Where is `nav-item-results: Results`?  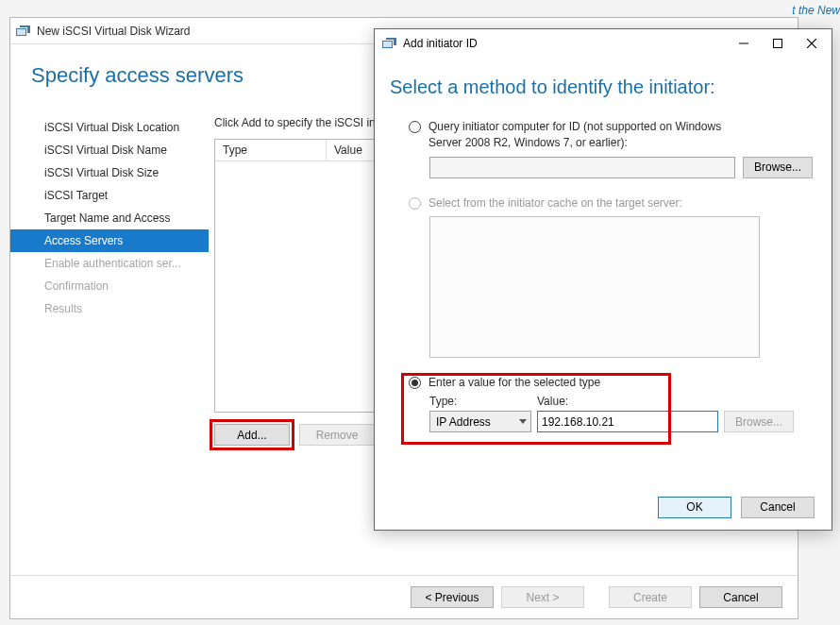 nav-item-results: Results is located at coordinates (109, 309).